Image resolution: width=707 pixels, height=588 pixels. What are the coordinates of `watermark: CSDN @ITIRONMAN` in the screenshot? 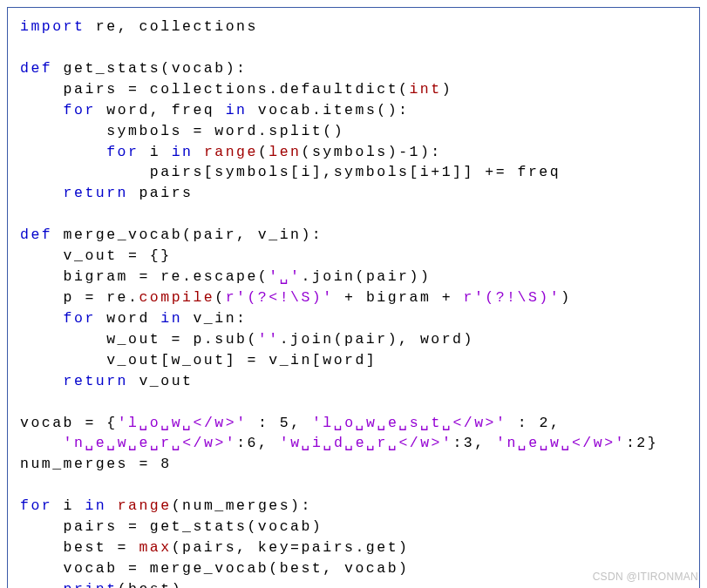 It's located at (645, 577).